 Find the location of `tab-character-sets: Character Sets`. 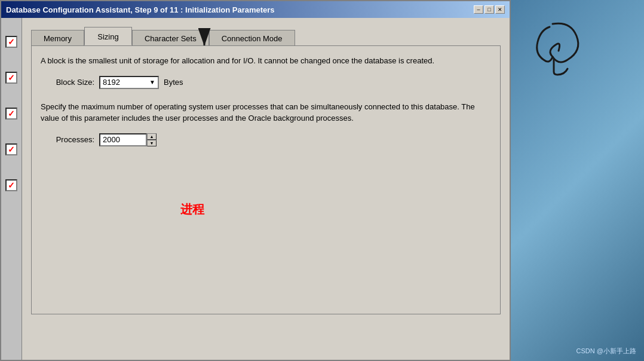

tab-character-sets: Character Sets is located at coordinates (171, 38).